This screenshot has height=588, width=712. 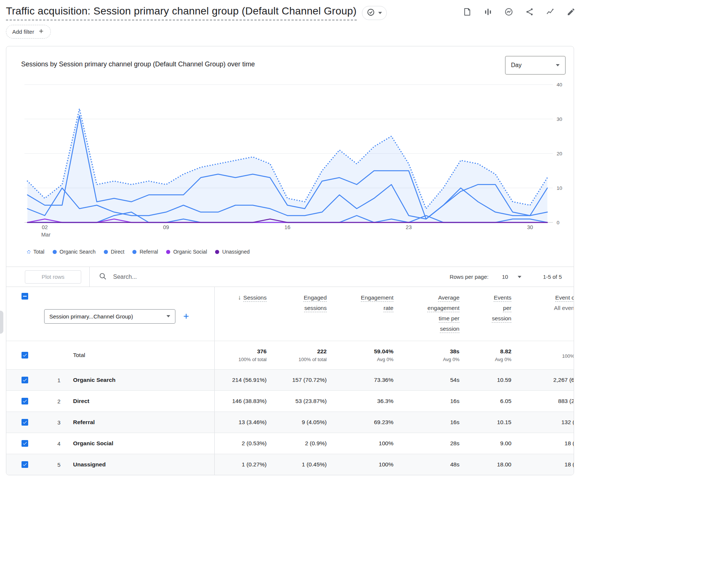 What do you see at coordinates (110, 317) in the screenshot?
I see `dimension-selector: Session primary...Channel Group)` at bounding box center [110, 317].